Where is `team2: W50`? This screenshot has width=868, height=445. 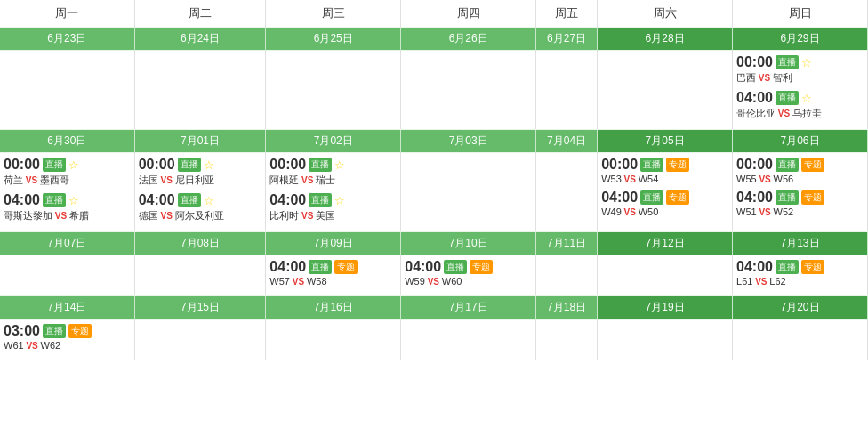
team2: W50 is located at coordinates (649, 212).